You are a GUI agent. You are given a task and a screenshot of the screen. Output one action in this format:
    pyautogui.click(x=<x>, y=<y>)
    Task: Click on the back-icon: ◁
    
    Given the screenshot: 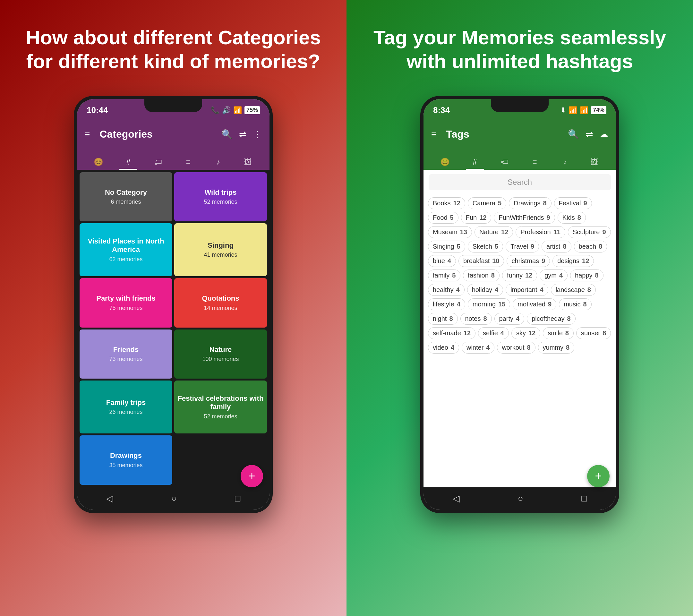 What is the action you would take?
    pyautogui.click(x=110, y=498)
    